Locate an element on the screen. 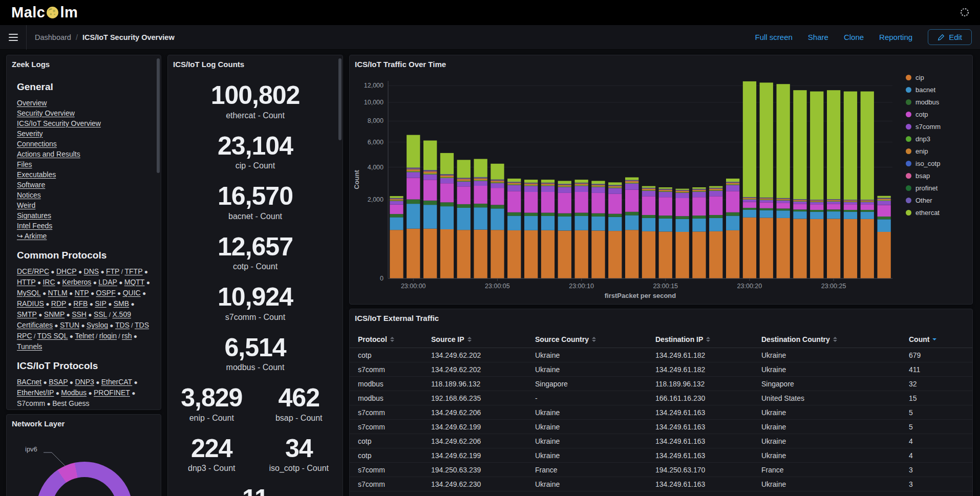 This screenshot has width=980, height=496. legend-item-bacnet: bacnet is located at coordinates (923, 90).